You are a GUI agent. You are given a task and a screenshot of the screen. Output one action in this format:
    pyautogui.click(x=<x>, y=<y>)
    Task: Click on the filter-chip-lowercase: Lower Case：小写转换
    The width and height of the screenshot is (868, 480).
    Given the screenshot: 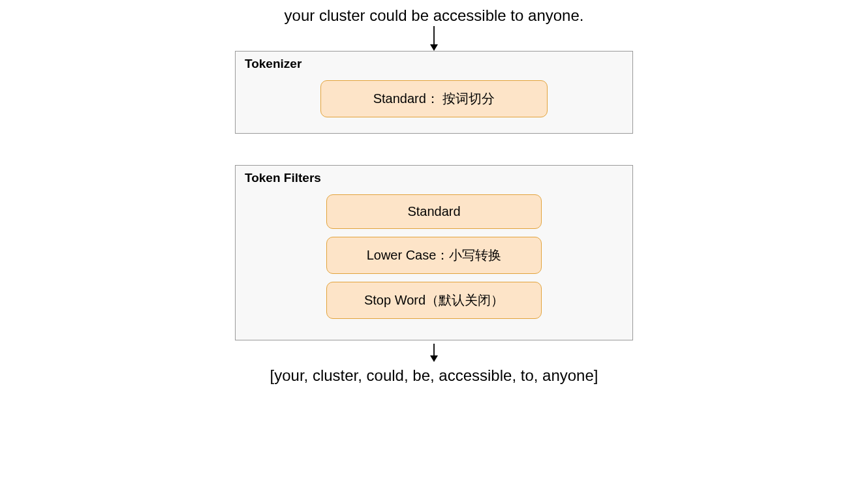 What is the action you would take?
    pyautogui.click(x=434, y=256)
    